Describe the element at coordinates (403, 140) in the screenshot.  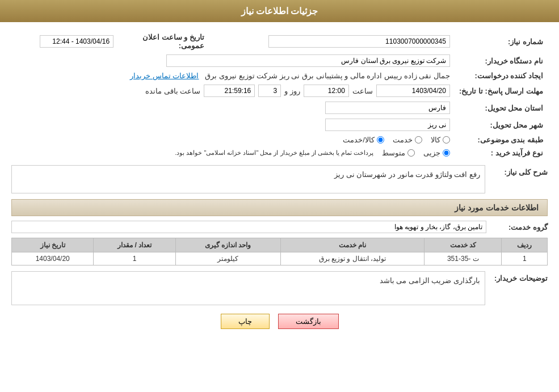
I see `khadamat-label: خدمت` at that location.